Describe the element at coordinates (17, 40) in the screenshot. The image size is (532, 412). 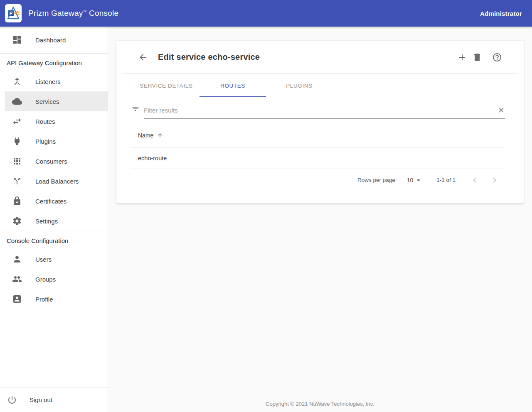
I see `dashboard-icon` at that location.